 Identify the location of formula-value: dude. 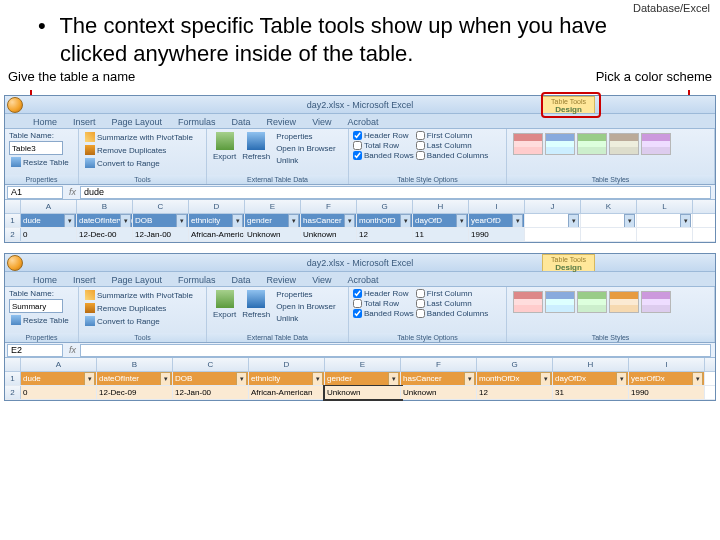
(396, 192).